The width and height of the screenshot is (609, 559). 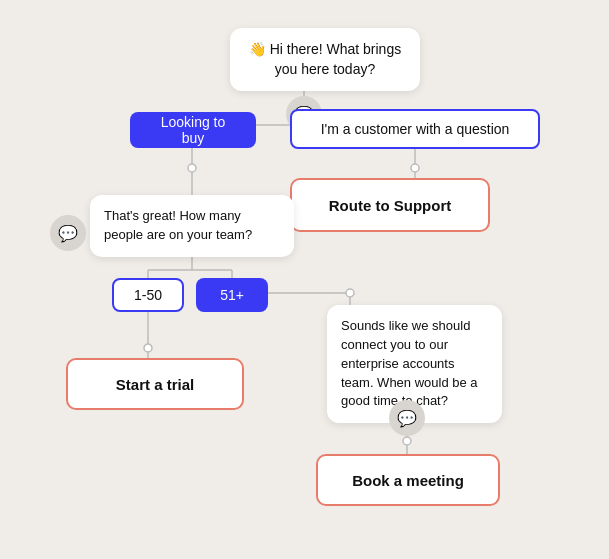 I want to click on customer-question-button: I'm a customer with a question, so click(x=415, y=129).